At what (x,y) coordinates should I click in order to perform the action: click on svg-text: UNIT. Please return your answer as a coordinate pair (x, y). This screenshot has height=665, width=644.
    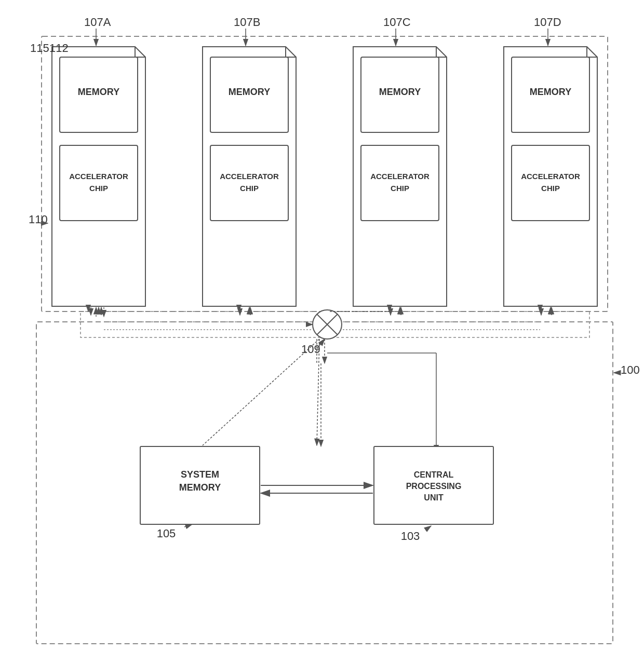
    Looking at the image, I should click on (434, 497).